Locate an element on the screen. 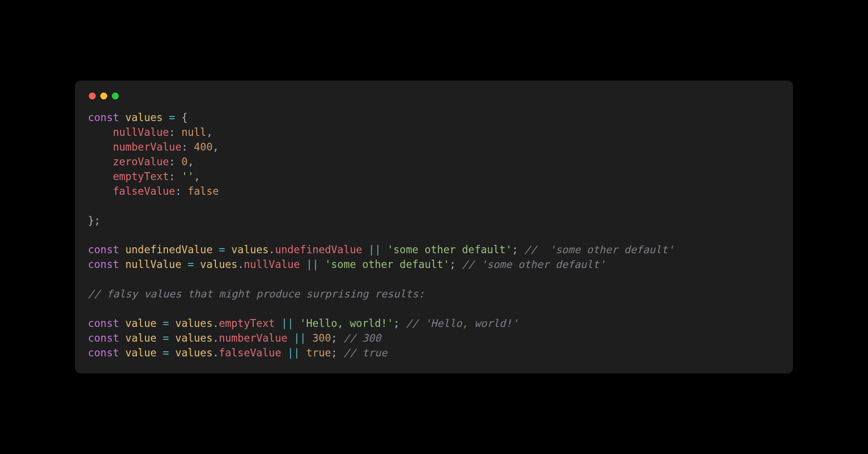 The image size is (868, 454). minimize-icon is located at coordinates (104, 96).